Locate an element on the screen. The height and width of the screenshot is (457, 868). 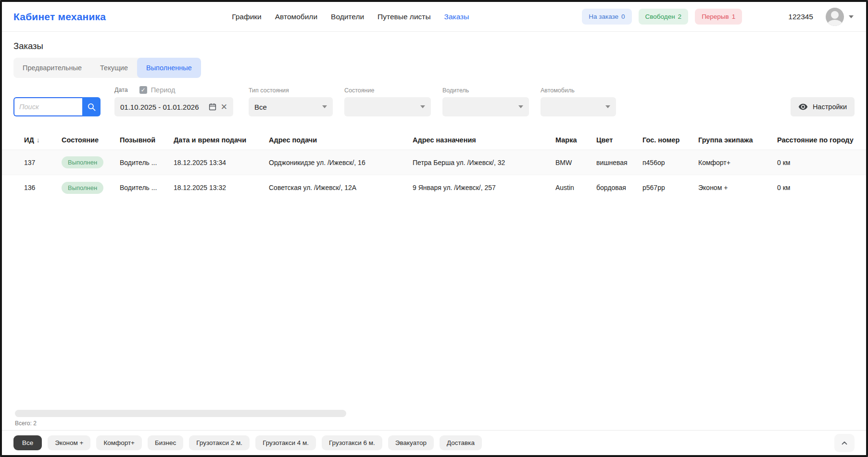
eye-icon is located at coordinates (803, 107).